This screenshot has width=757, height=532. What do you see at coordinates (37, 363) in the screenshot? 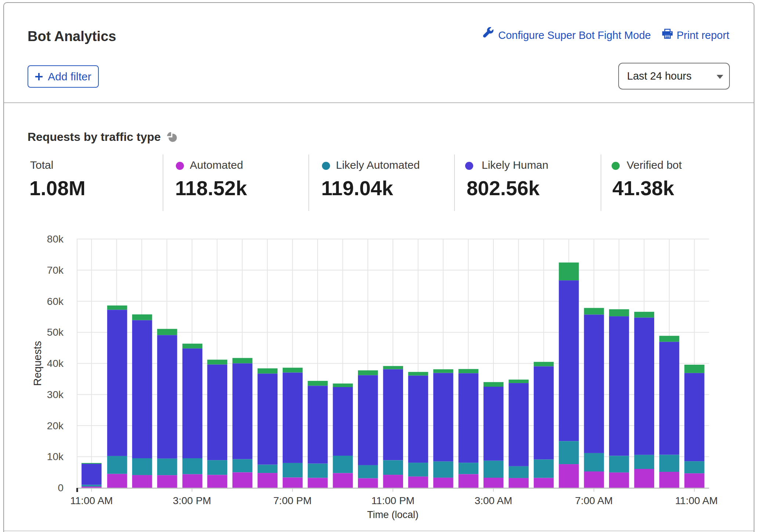
I see `svg-text: Requests` at bounding box center [37, 363].